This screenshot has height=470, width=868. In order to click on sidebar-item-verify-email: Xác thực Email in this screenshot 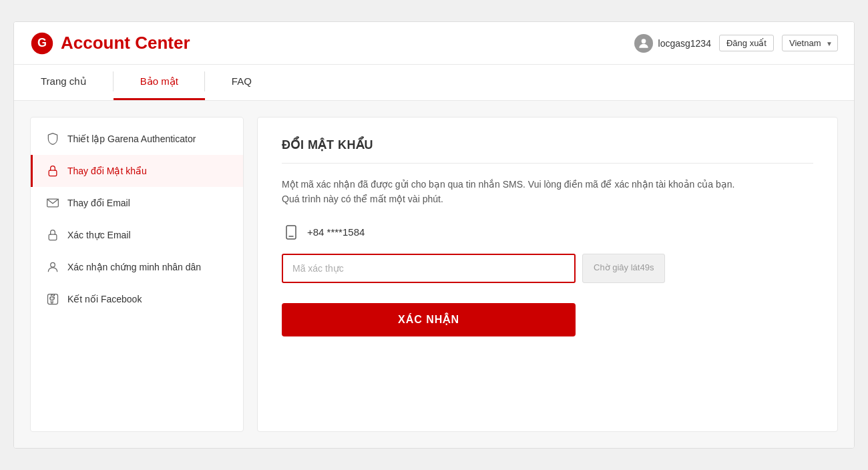, I will do `click(137, 235)`.